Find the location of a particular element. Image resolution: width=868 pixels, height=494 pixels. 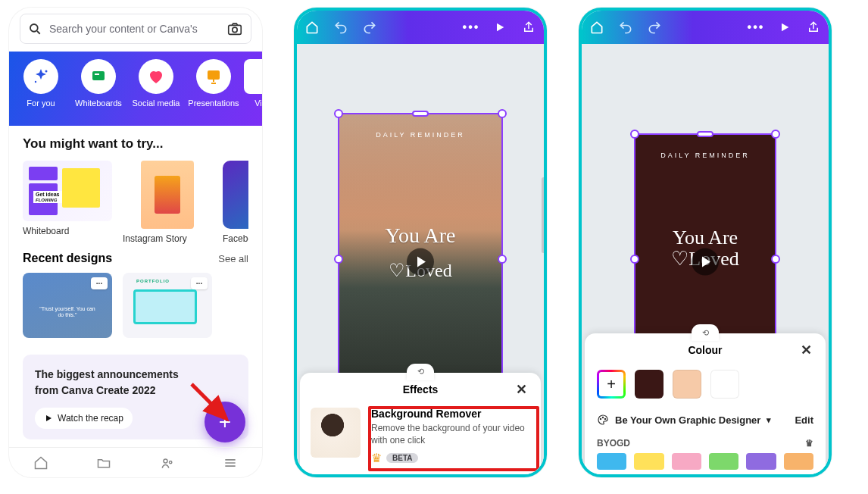

effect-thumbnail is located at coordinates (336, 433).